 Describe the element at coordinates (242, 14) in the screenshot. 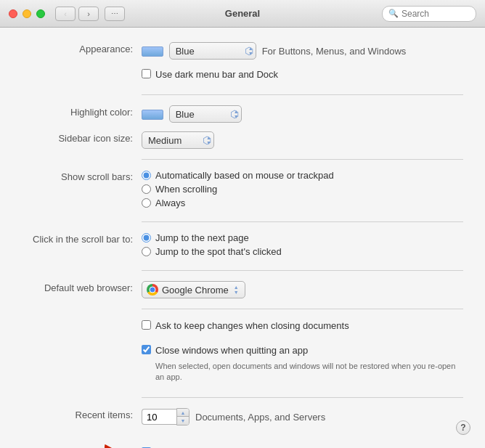

I see `titlebar: ‹ › ⋯ General 🔍` at that location.